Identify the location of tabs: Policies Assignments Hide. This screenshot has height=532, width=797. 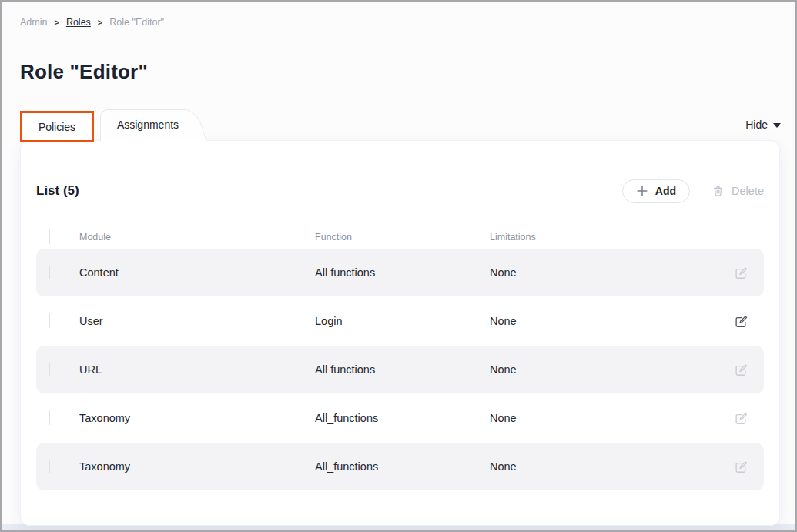
(400, 125).